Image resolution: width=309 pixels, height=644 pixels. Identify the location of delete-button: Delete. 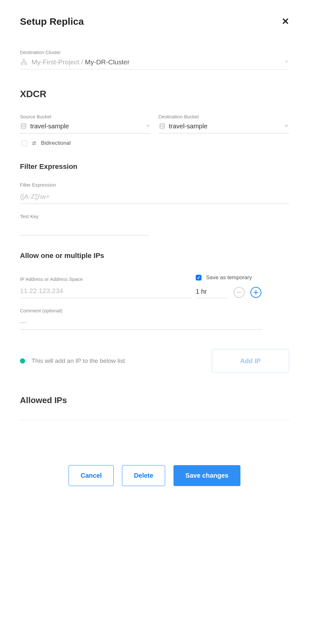
(144, 475).